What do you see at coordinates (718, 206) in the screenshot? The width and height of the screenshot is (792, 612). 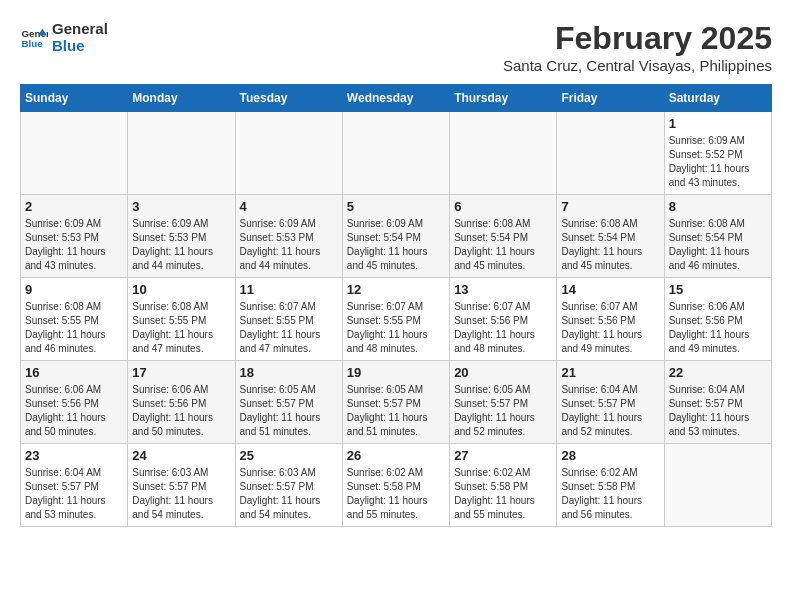 I see `day-number: 8` at bounding box center [718, 206].